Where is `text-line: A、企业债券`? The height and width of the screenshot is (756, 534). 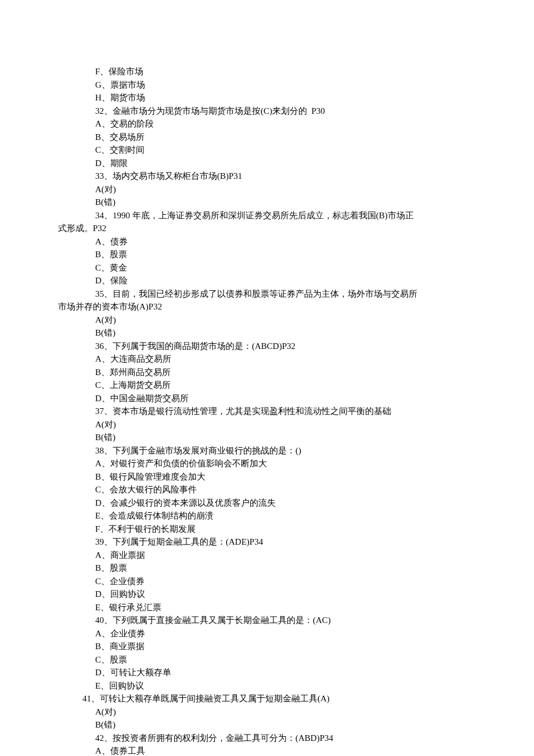 text-line: A、企业债券 is located at coordinates (267, 634).